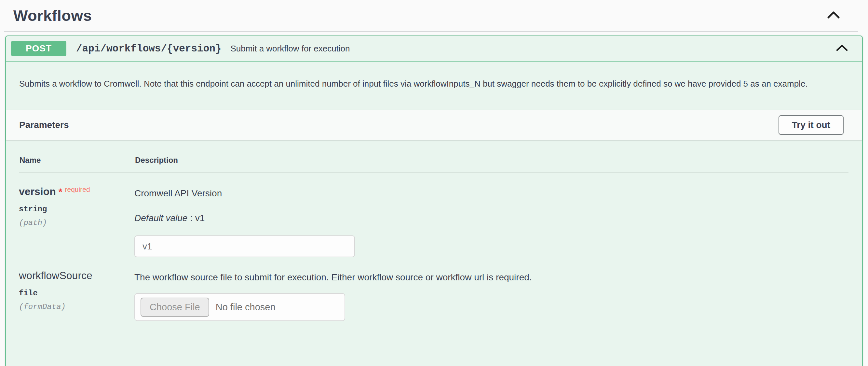 Image resolution: width=868 pixels, height=366 pixels. I want to click on param-name-workflowsource: workflowSource, so click(77, 276).